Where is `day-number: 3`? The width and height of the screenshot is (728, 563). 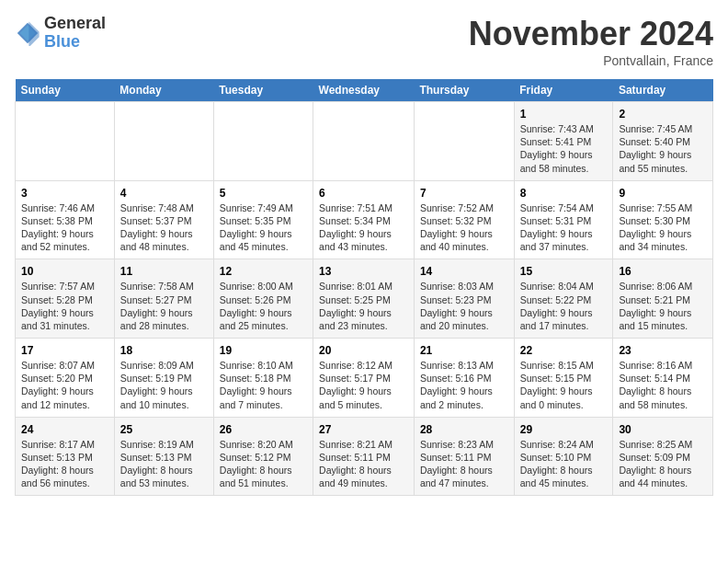
day-number: 3 is located at coordinates (64, 193).